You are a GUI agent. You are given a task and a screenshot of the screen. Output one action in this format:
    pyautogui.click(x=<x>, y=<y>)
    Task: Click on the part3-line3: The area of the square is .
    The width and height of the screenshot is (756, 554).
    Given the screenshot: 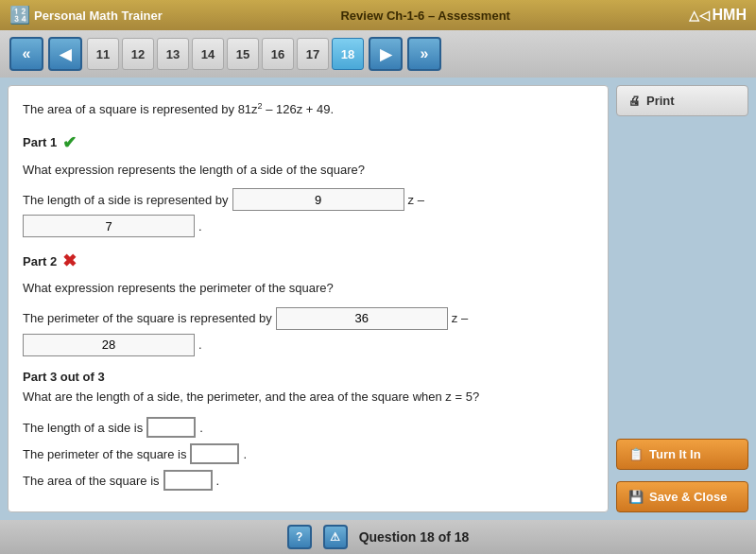 What is the action you would take?
    pyautogui.click(x=308, y=480)
    